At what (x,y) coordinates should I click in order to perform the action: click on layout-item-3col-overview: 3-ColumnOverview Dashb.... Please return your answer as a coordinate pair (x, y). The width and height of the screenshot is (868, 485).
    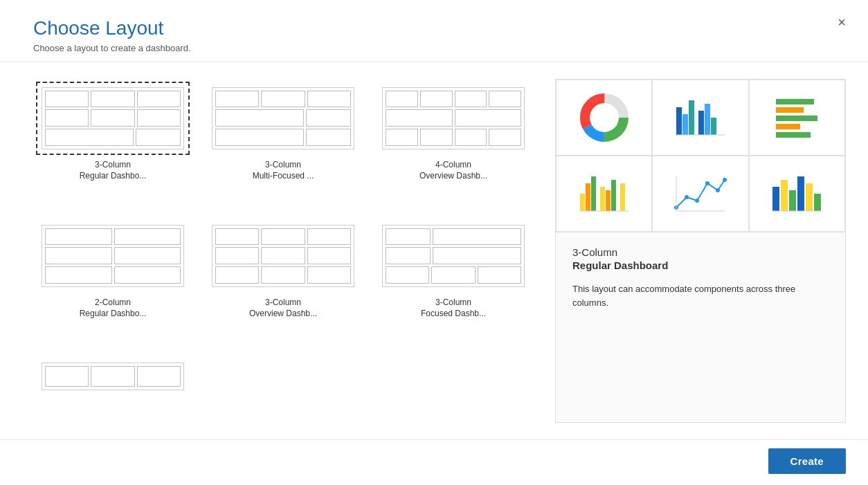
    Looking at the image, I should click on (283, 280).